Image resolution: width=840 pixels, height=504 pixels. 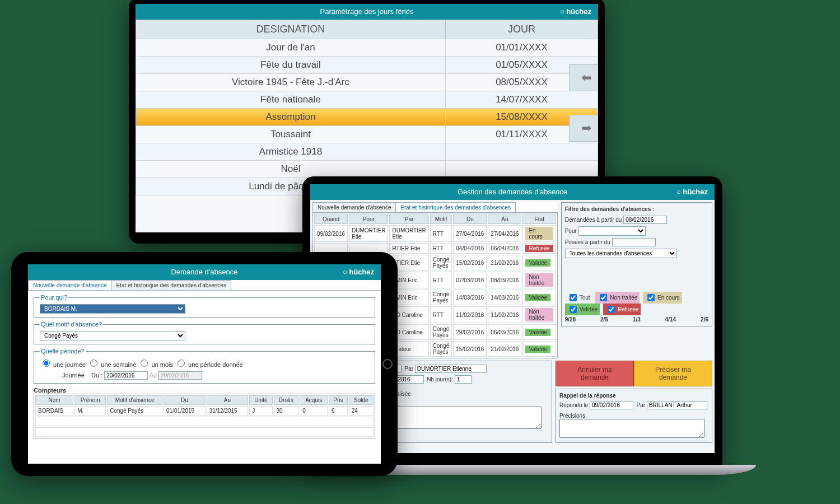 I want to click on label-repondu: Répondu le, so click(x=573, y=405).